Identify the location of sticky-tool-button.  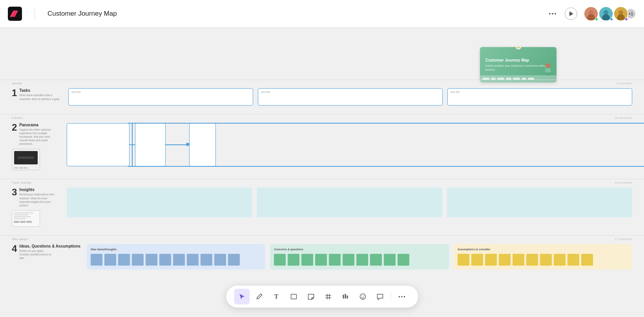
(311, 297).